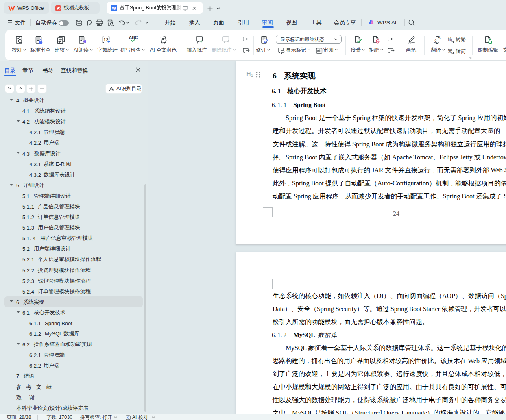 This screenshot has height=420, width=506. Describe the element at coordinates (114, 8) in the screenshot. I see `svg-text: W` at that location.